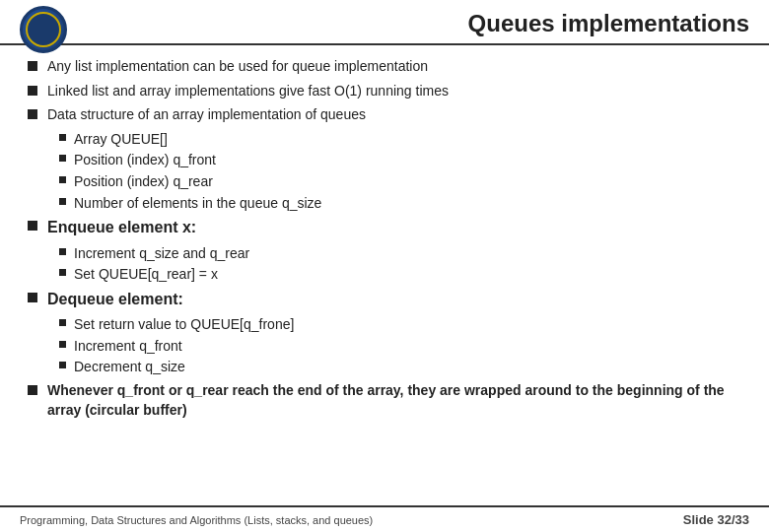  What do you see at coordinates (384, 518) in the screenshot?
I see `footer: Programming, Data Structures and Algorit…` at bounding box center [384, 518].